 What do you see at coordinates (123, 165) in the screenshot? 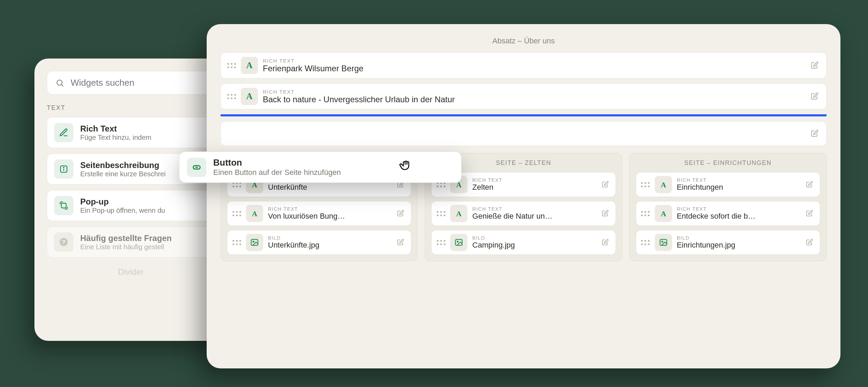
I see `widget-title: Seitenbeschreibung` at bounding box center [123, 165].